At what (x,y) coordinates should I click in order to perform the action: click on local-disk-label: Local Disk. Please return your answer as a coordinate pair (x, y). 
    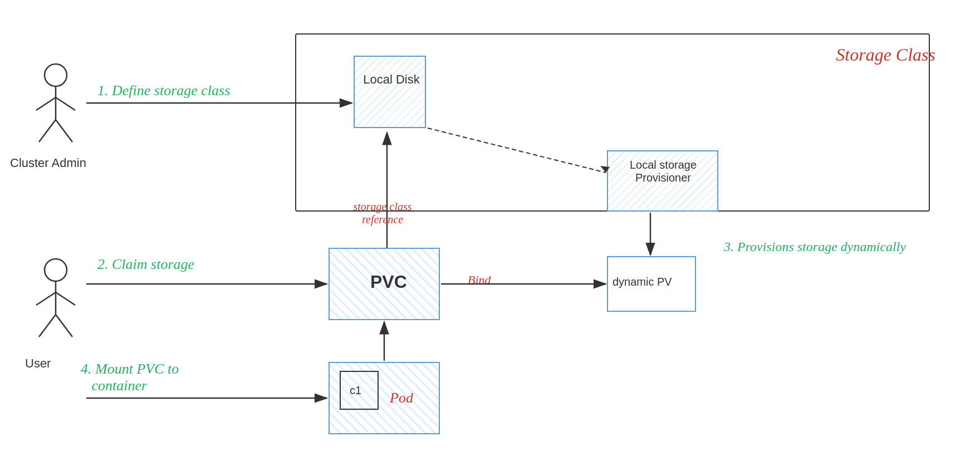
    Looking at the image, I should click on (391, 80).